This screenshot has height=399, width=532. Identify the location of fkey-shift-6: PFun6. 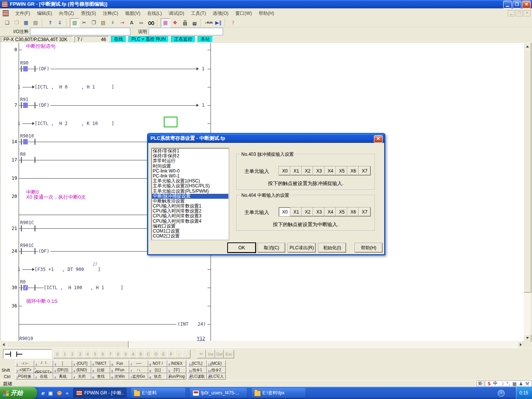
(120, 370).